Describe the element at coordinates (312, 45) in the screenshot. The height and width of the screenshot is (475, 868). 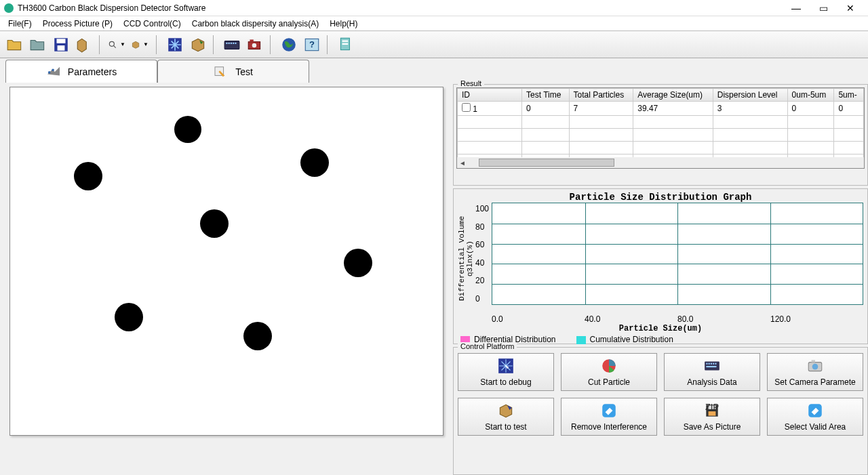
I see `help-icon: ?` at that location.